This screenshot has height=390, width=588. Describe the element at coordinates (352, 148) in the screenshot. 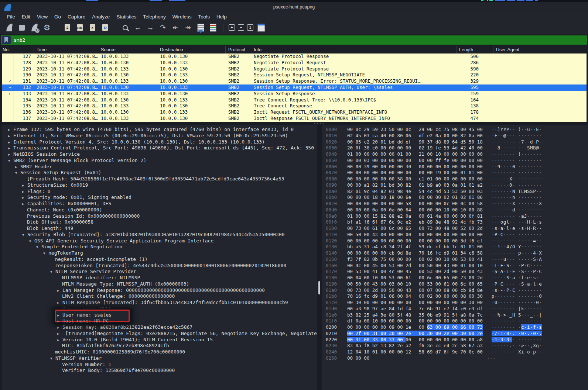

I see `hex-byte: 20` at that location.